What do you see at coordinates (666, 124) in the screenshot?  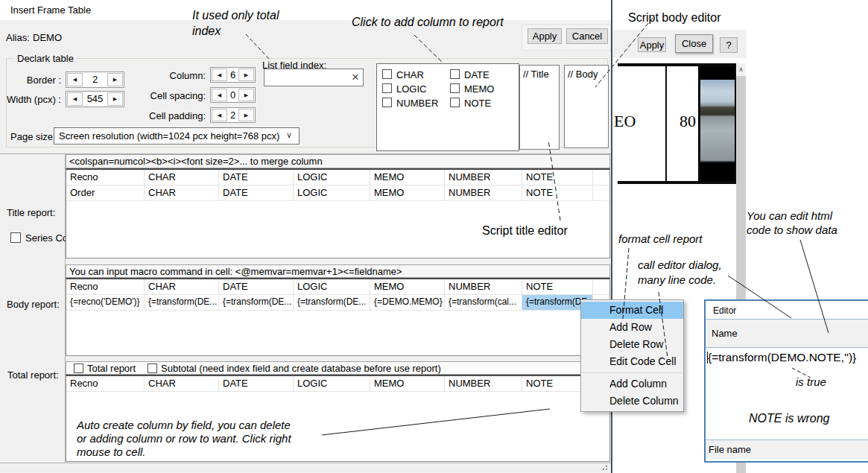 I see `preview-table-divider` at bounding box center [666, 124].